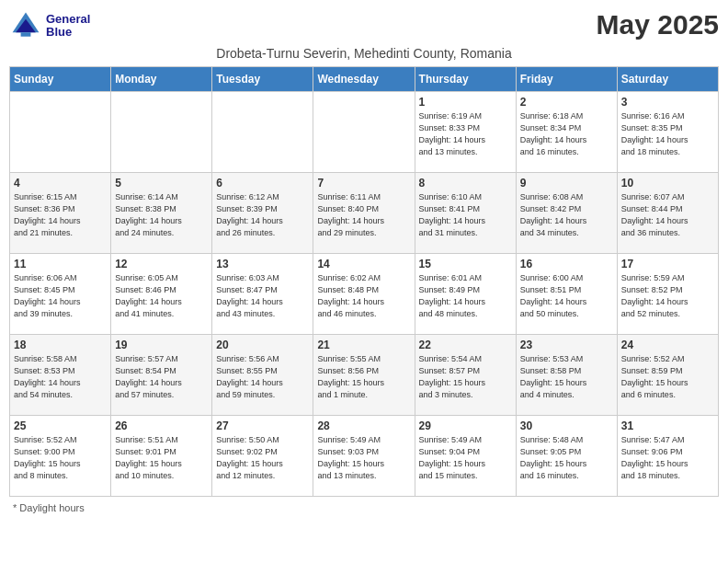  Describe the element at coordinates (263, 458) in the screenshot. I see `day-info: Sunrise: 5:50 AMSunset: 9:02 PMDaylight:…` at that location.